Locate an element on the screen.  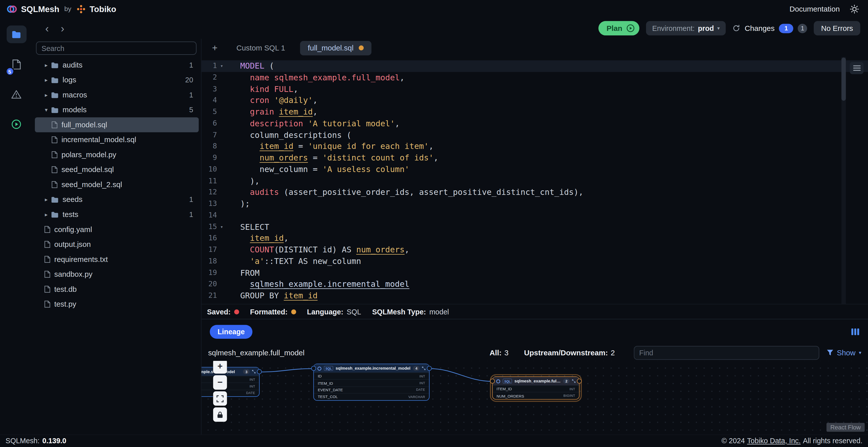
add-tab-button: + is located at coordinates (215, 48).